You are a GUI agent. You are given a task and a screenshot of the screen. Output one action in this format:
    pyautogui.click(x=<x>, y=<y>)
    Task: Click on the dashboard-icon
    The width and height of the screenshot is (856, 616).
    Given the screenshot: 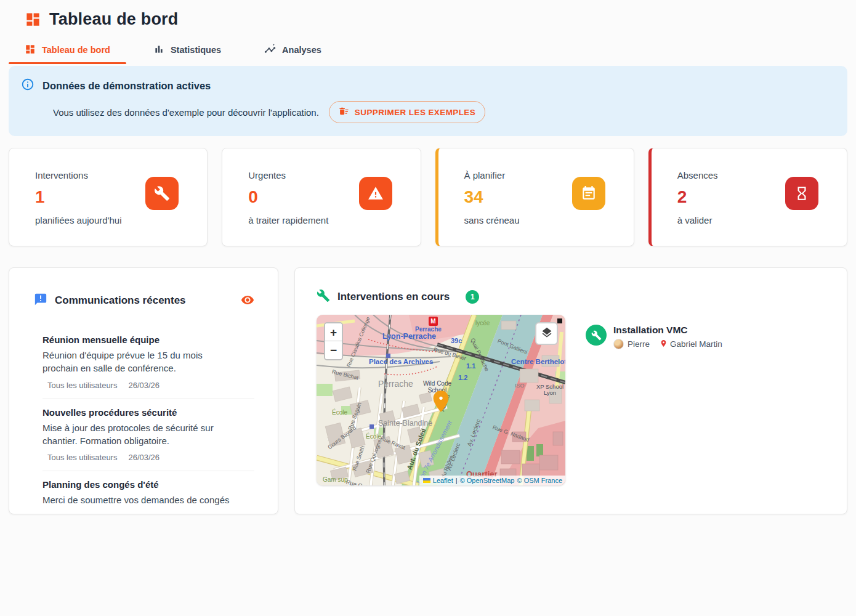 What is the action you would take?
    pyautogui.click(x=30, y=51)
    